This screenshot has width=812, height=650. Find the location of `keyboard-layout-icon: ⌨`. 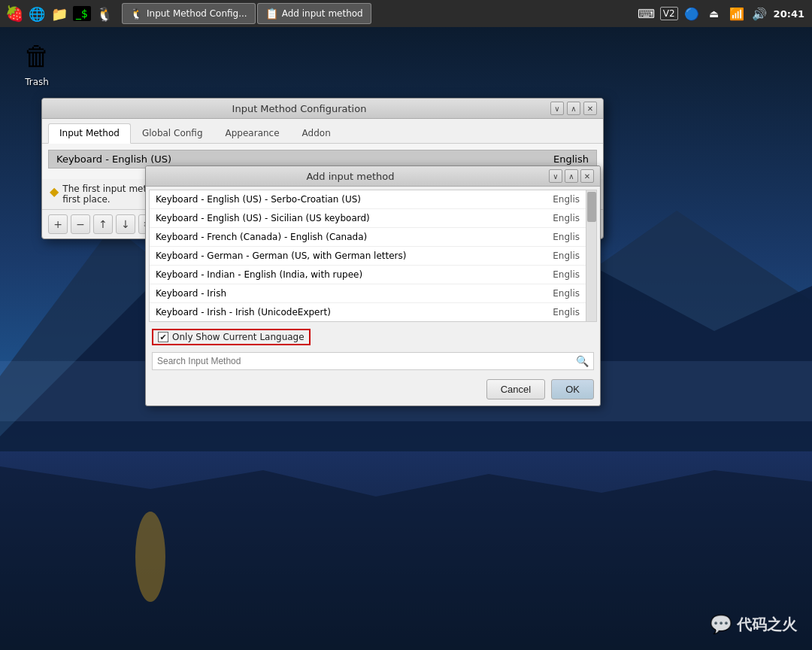

keyboard-layout-icon: ⌨ is located at coordinates (647, 14).